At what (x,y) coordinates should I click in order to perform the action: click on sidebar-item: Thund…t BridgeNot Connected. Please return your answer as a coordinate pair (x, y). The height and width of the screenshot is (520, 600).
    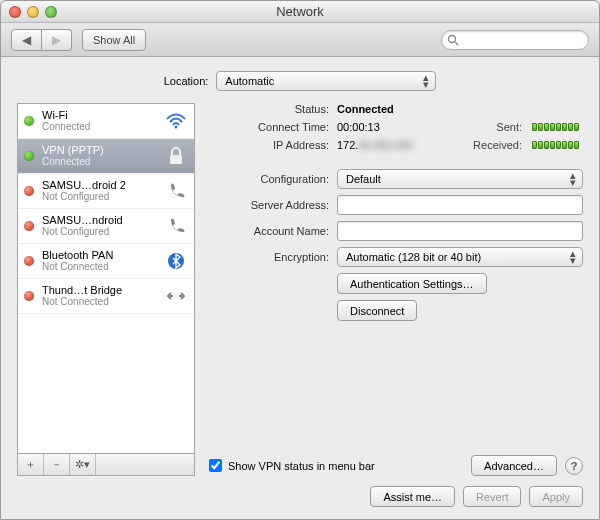
    Looking at the image, I should click on (106, 296).